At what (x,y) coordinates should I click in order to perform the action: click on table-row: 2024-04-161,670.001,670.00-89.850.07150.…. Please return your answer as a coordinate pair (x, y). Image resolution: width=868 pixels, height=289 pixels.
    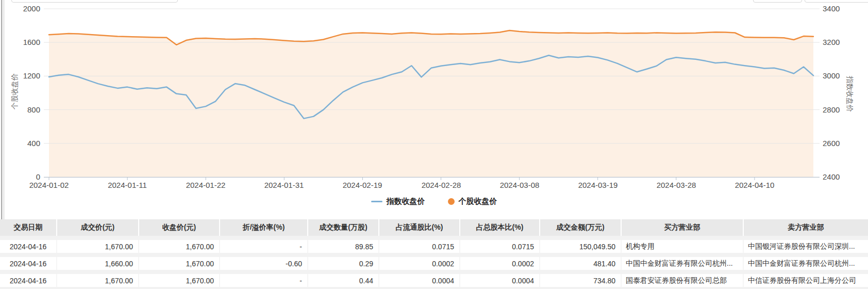
    Looking at the image, I should click on (434, 247).